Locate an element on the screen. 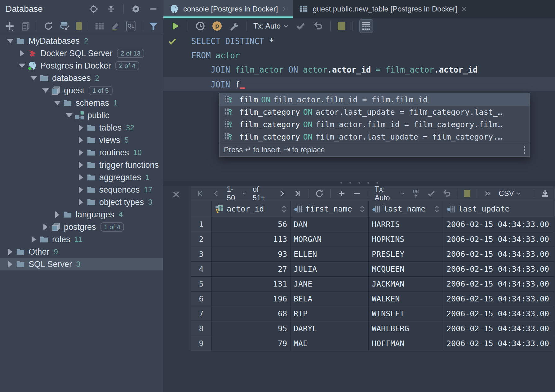 The height and width of the screenshot is (392, 555). tree-item-aggregates: aggregates1 is located at coordinates (81, 177).